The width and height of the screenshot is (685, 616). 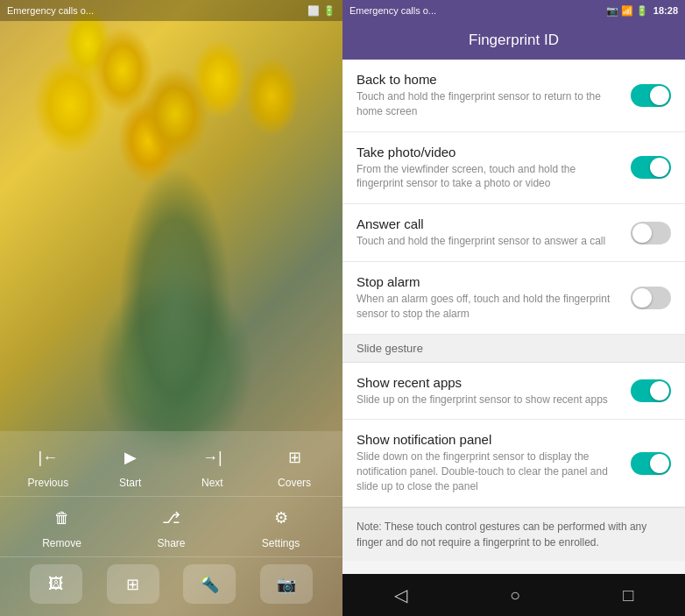 I want to click on back-to-home-toggle, so click(x=651, y=96).